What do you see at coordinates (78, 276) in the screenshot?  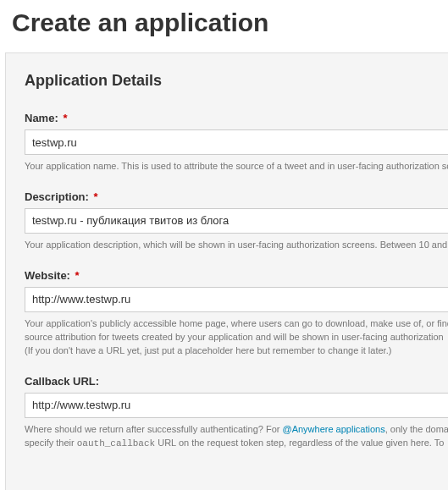 I see `website-required-star: *` at bounding box center [78, 276].